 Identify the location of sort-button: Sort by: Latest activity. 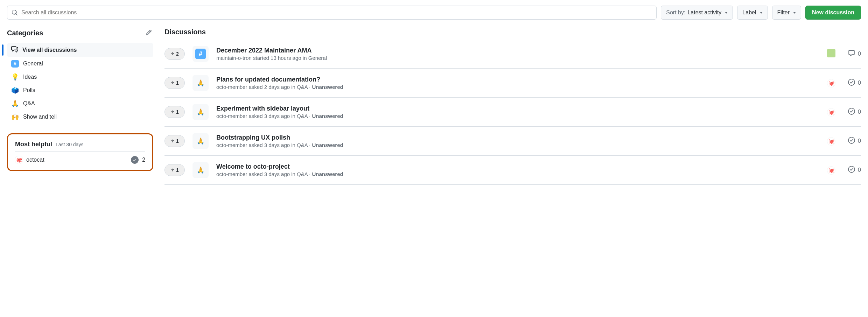
(697, 13).